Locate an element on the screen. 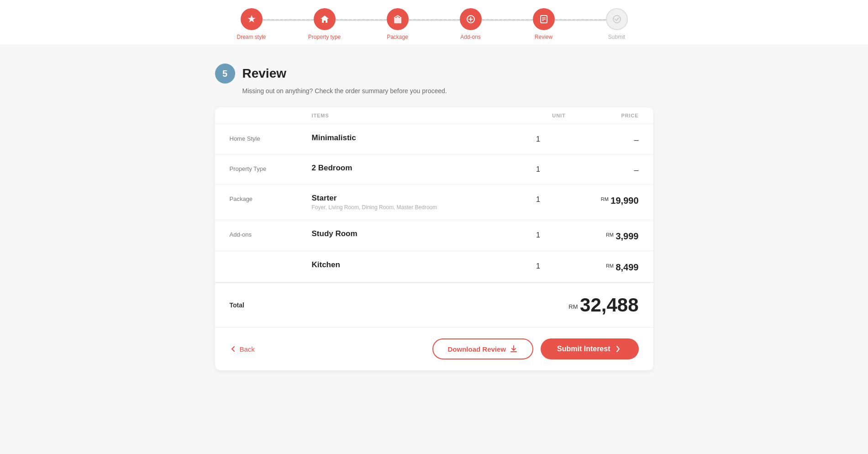 This screenshot has height=454, width=868. row-unit-home-style: 1 is located at coordinates (538, 138).